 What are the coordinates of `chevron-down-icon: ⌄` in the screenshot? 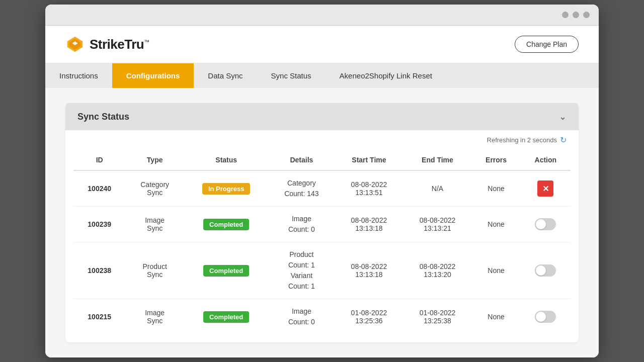 It's located at (562, 117).